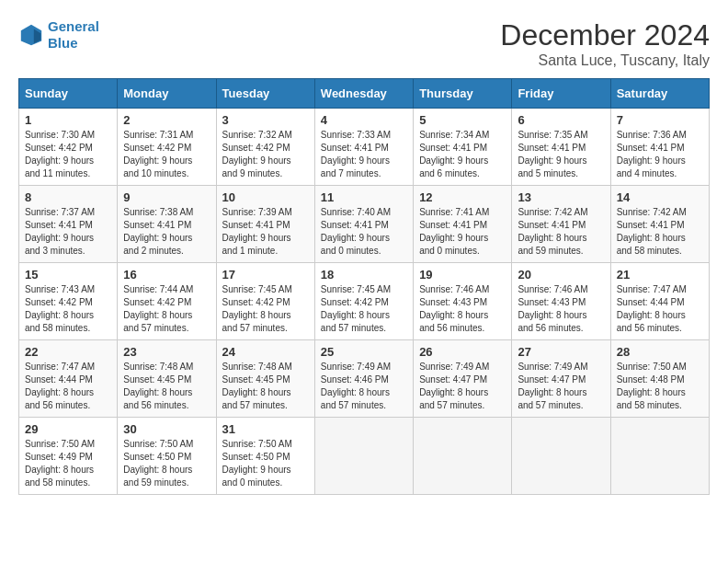  I want to click on calendar-cell: 4 Sunrise: 7:33 AM Sunset: 4:41 PM Dayli…, so click(364, 147).